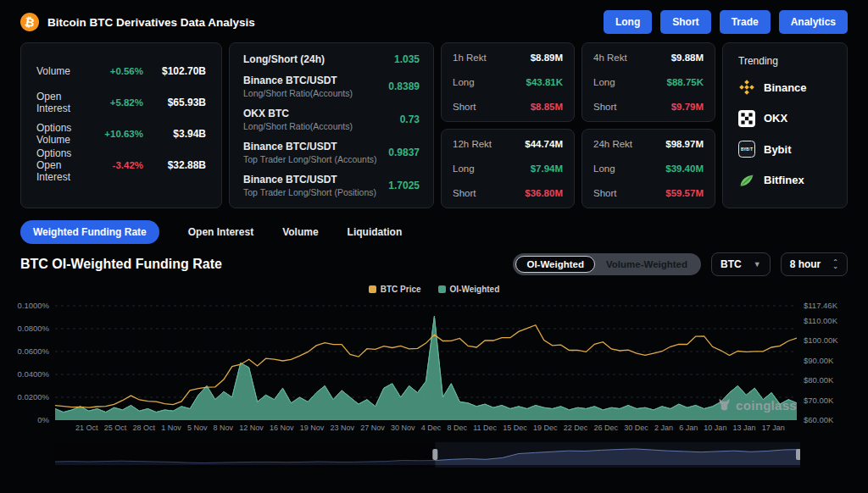 This screenshot has height=493, width=868. What do you see at coordinates (745, 22) in the screenshot?
I see `trade-button: Trade` at bounding box center [745, 22].